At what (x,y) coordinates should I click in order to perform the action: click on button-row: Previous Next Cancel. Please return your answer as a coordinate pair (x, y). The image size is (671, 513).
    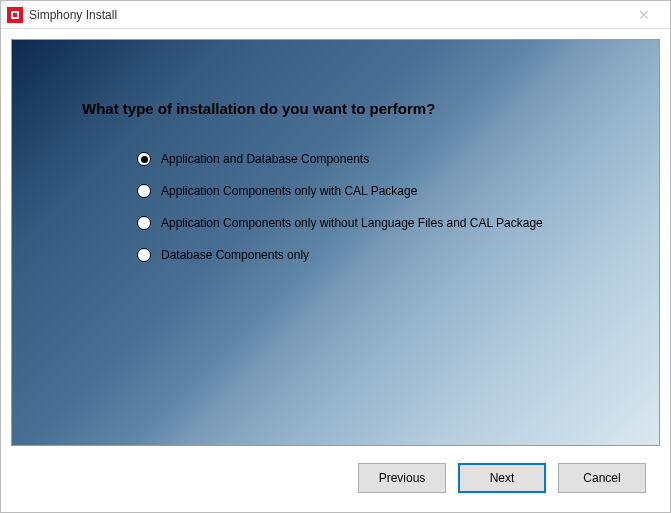
    Looking at the image, I should click on (336, 478).